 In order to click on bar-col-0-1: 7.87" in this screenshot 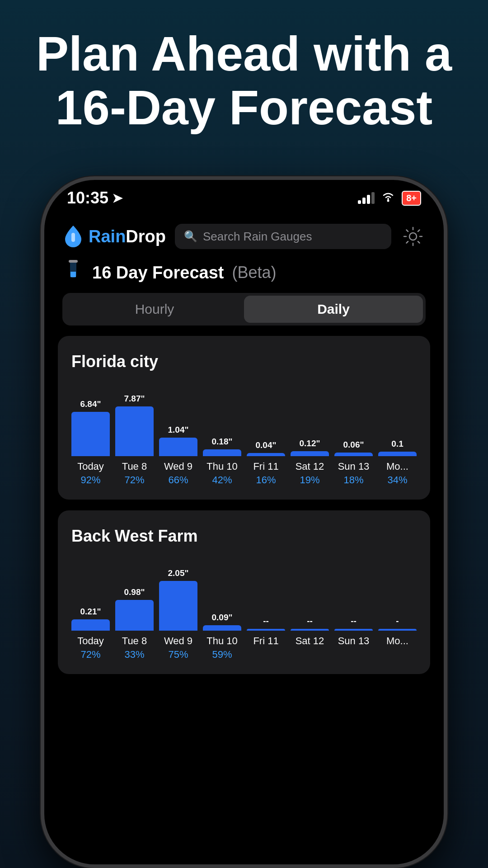, I will do `click(135, 425)`.